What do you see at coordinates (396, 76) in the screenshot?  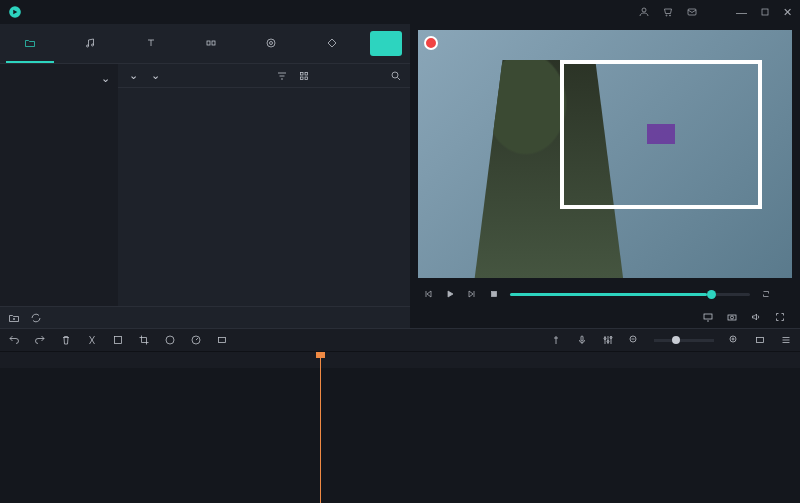 I see `search-icon` at bounding box center [396, 76].